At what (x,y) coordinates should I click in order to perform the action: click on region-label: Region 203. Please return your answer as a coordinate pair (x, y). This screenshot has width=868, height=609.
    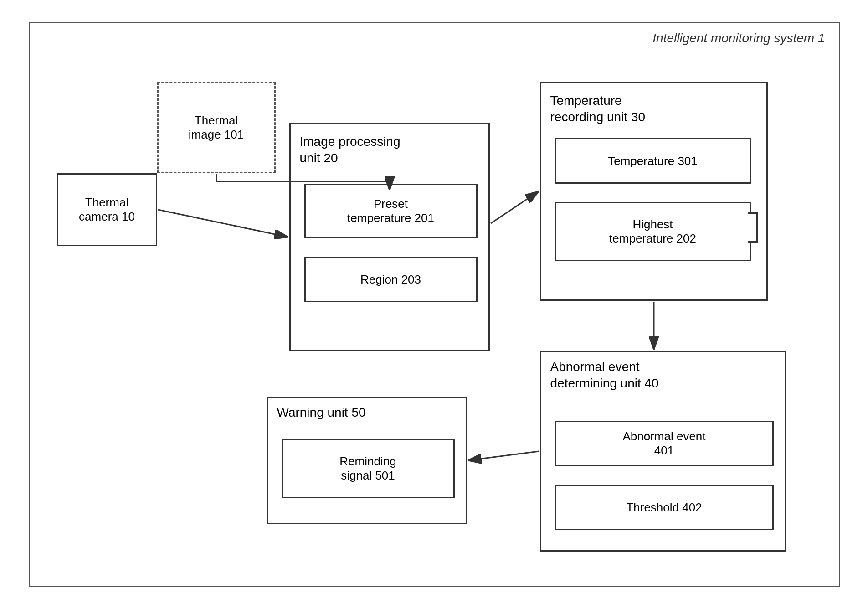
    Looking at the image, I should click on (391, 280).